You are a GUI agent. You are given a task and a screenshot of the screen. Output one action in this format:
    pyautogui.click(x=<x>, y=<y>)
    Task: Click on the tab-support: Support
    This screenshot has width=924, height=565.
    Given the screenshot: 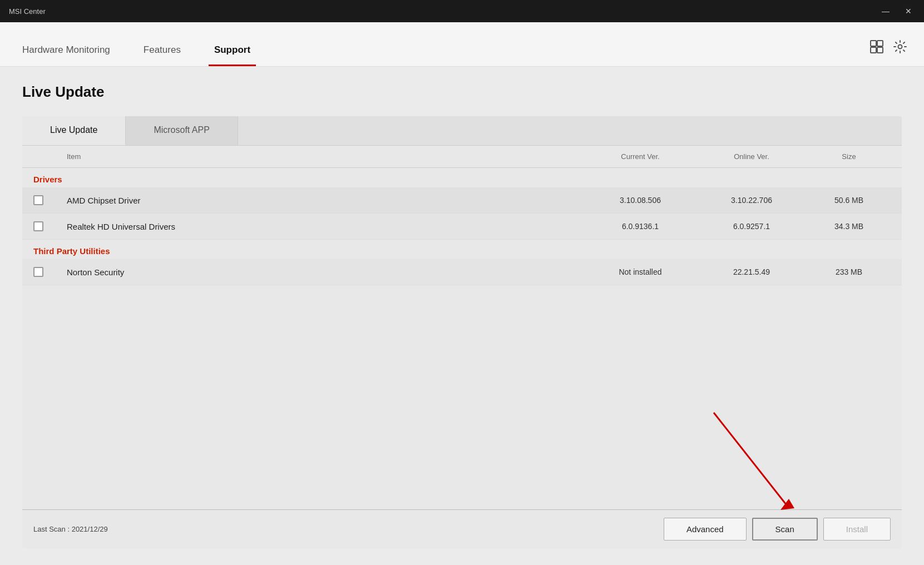 What is the action you would take?
    pyautogui.click(x=233, y=56)
    